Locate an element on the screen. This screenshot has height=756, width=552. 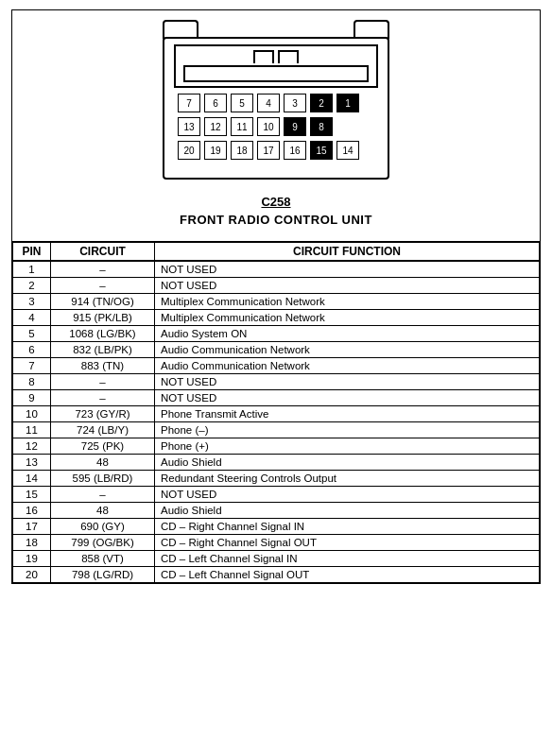
cell-circuit: 723 (GY/R) is located at coordinates (103, 414).